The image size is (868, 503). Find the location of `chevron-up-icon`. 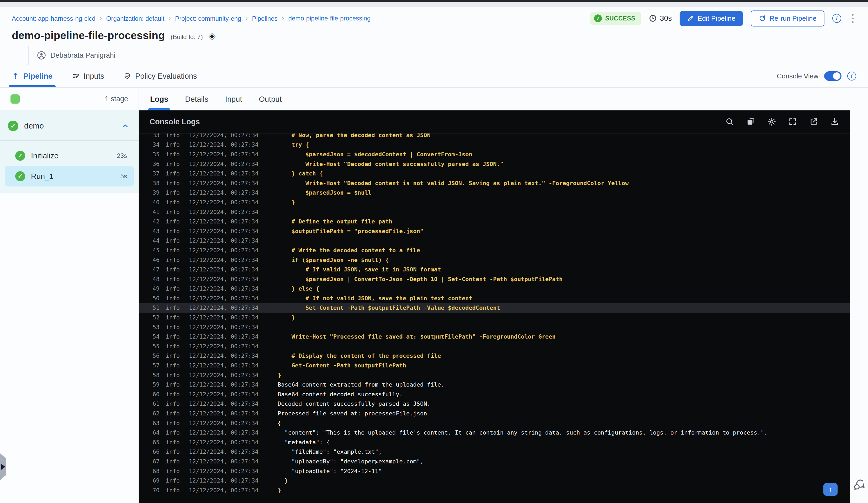

chevron-up-icon is located at coordinates (125, 126).